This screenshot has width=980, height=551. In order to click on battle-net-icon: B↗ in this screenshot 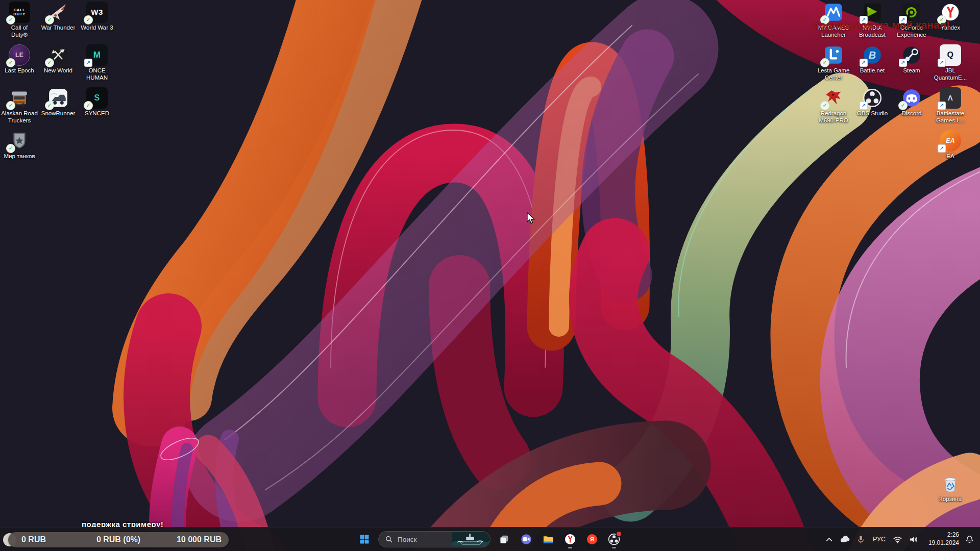, I will do `click(872, 55)`.